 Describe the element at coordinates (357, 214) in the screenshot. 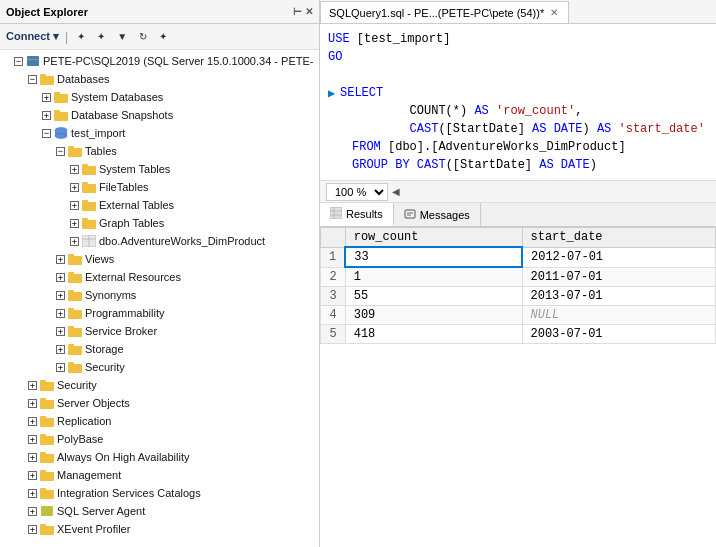

I see `tab-results: Results` at that location.